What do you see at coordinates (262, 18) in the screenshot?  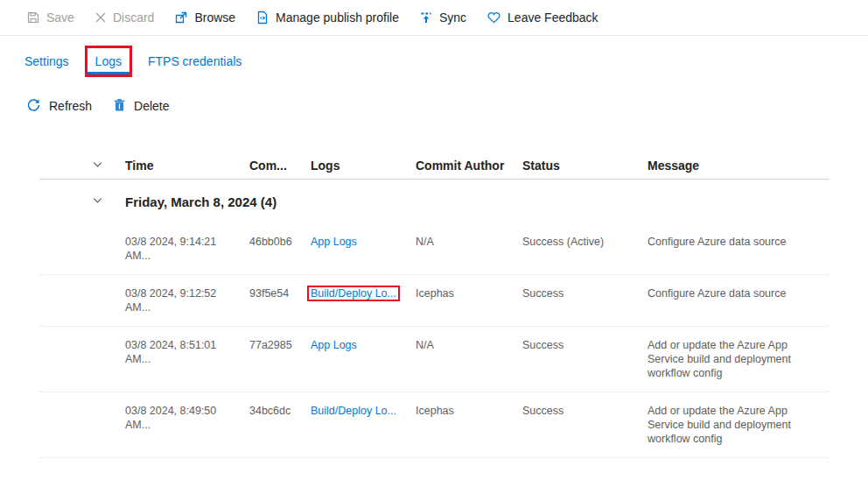 I see `publish-profile-file-icon` at bounding box center [262, 18].